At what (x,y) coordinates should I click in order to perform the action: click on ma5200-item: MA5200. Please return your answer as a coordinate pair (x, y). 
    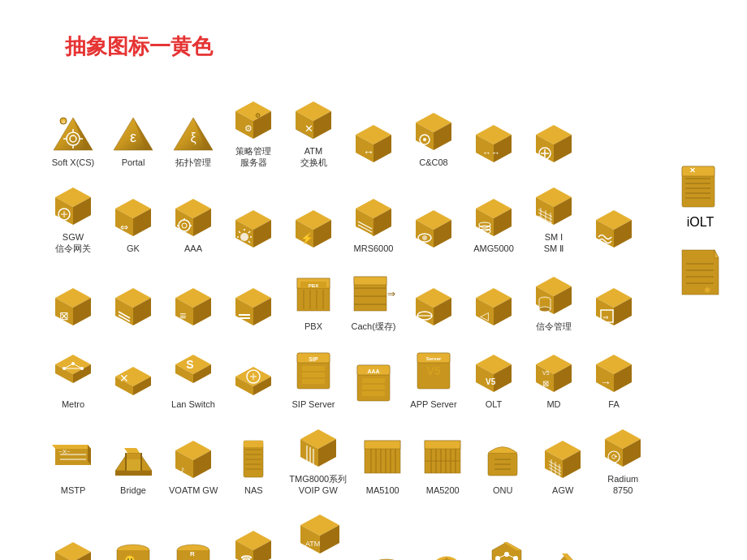
    Looking at the image, I should click on (443, 464).